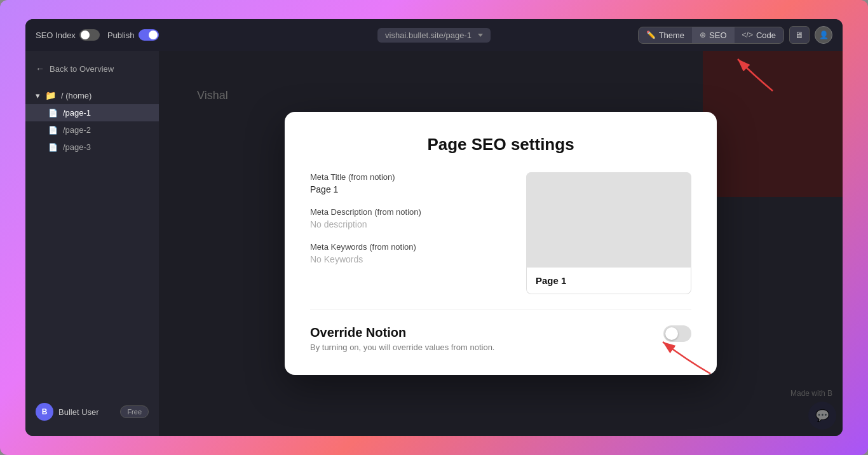 The width and height of the screenshot is (868, 455). What do you see at coordinates (53, 147) in the screenshot?
I see `page-icon-3: 📄` at bounding box center [53, 147].